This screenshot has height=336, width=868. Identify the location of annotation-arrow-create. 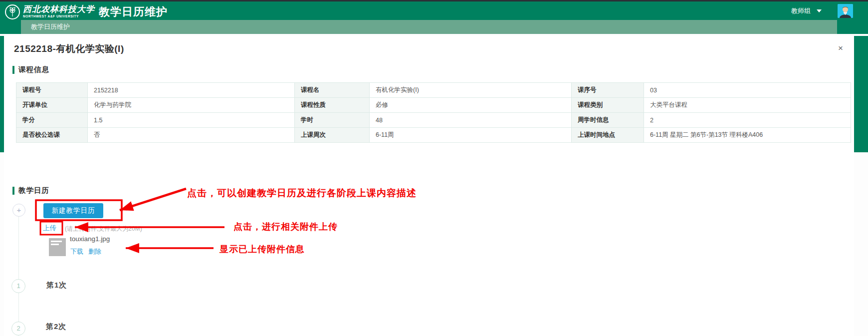
(153, 200).